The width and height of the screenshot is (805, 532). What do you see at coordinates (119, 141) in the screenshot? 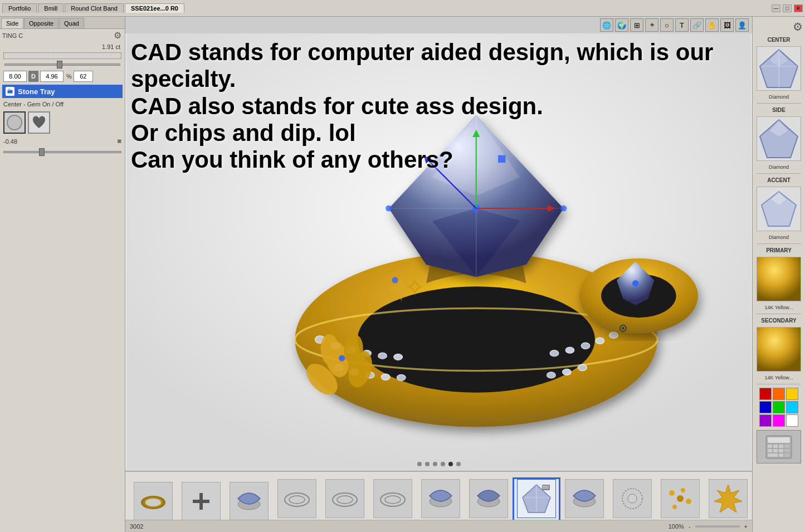
I see `scroll-right-icon: ≡` at bounding box center [119, 141].